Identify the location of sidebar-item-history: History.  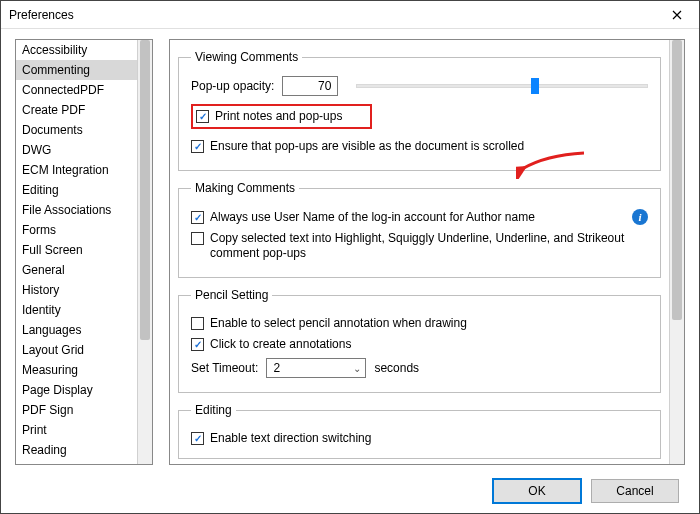
(84, 290).